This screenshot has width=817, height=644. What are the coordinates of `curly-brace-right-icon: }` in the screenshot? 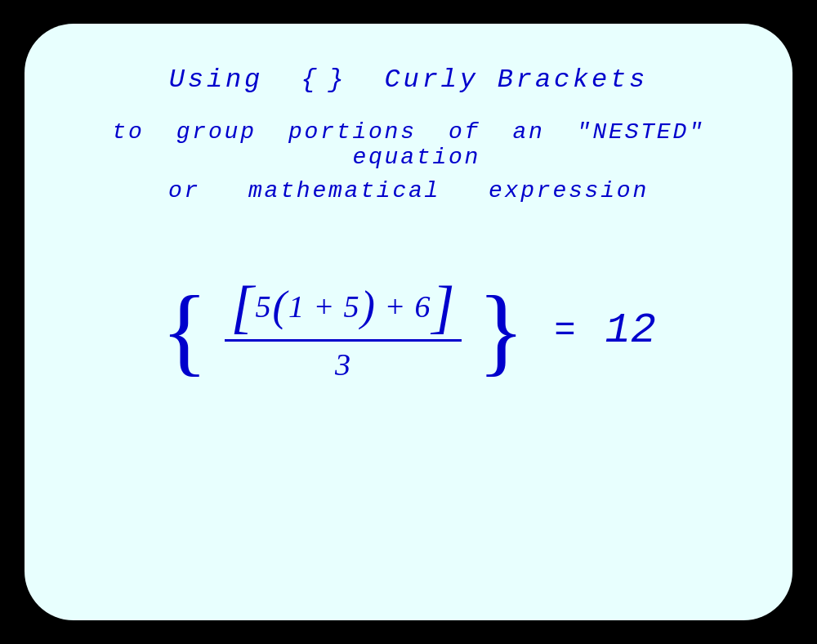 It's located at (502, 331).